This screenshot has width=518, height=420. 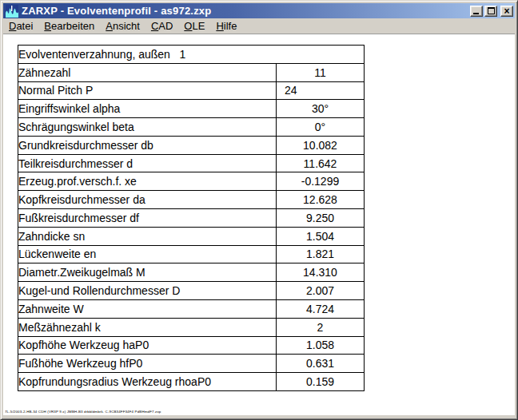 What do you see at coordinates (321, 182) in the screenshot?
I see `param-value: -0.1299` at bounding box center [321, 182].